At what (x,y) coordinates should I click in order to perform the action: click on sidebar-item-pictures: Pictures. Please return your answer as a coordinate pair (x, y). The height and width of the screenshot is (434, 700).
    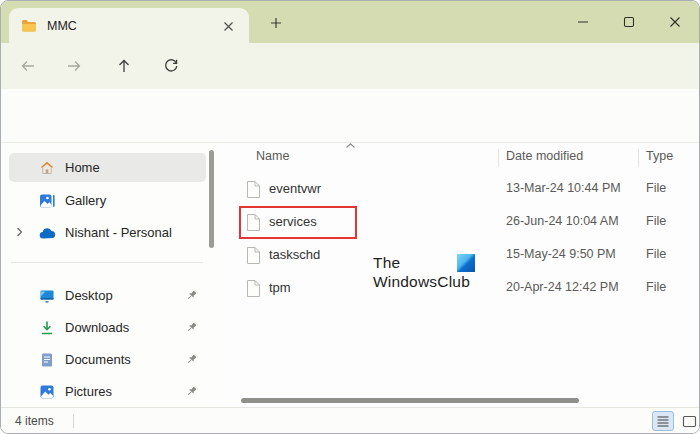
    Looking at the image, I should click on (108, 392).